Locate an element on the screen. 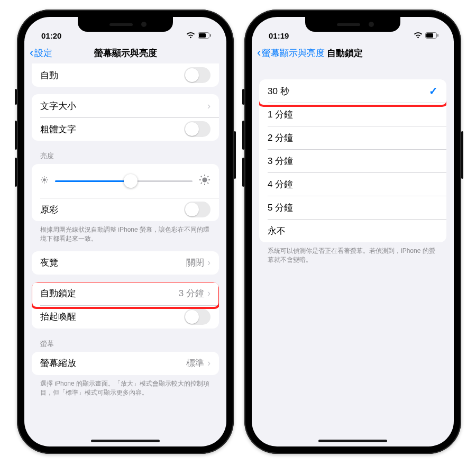  row-bold-text: 粗體文字 is located at coordinates (125, 129).